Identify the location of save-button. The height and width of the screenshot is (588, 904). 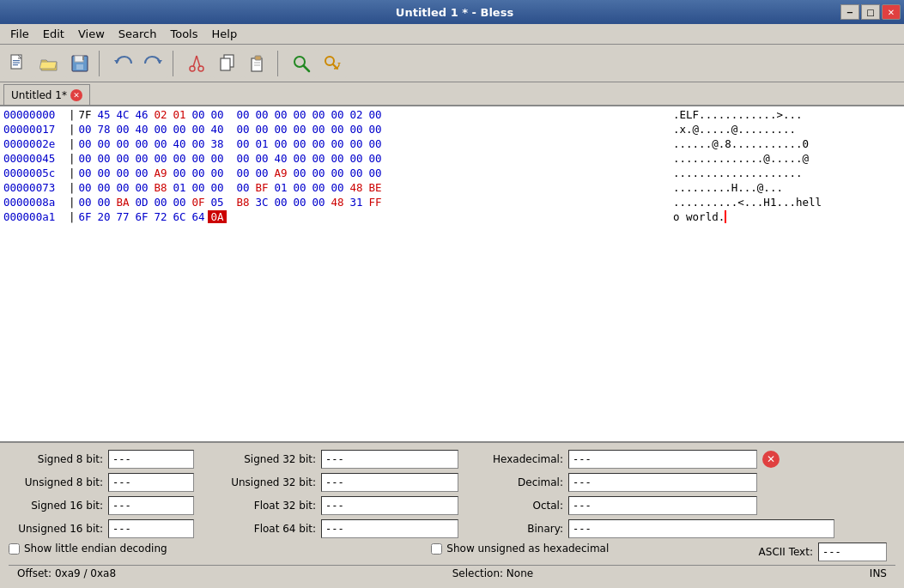
(80, 64).